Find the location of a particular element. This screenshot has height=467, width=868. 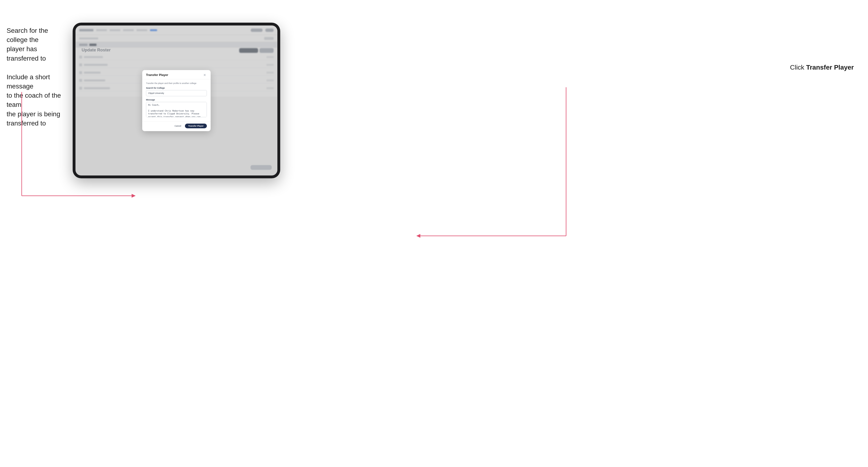

annotation-right-bold: Transfer Player is located at coordinates (830, 67).